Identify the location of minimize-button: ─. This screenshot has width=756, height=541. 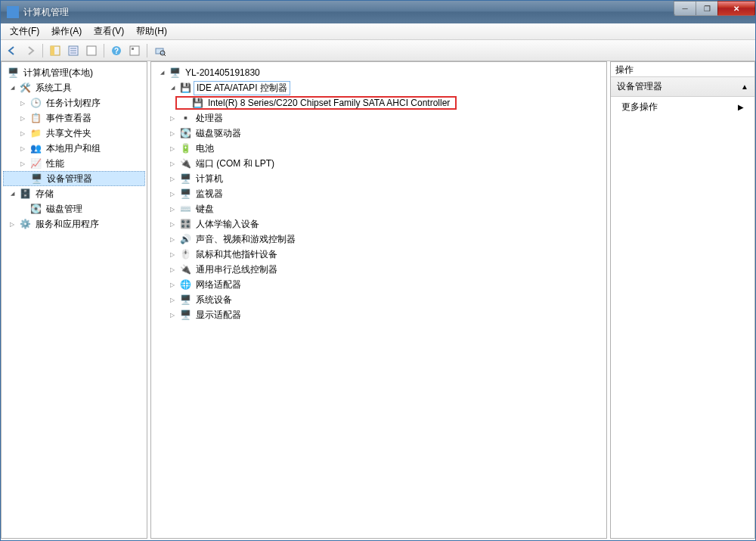
(685, 8).